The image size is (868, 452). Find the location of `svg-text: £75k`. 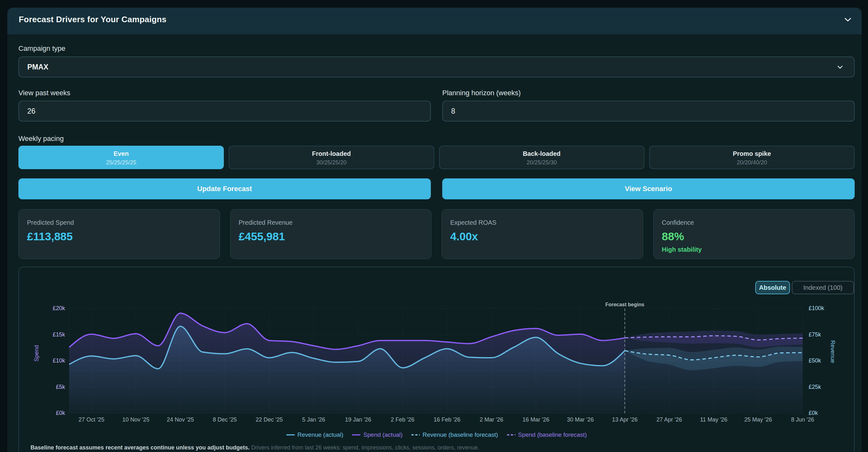

svg-text: £75k is located at coordinates (815, 335).